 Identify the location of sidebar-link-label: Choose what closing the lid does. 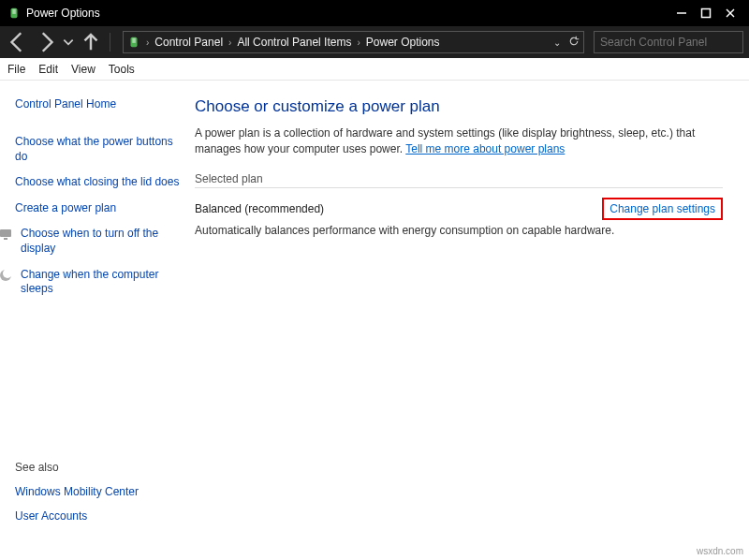
(97, 183).